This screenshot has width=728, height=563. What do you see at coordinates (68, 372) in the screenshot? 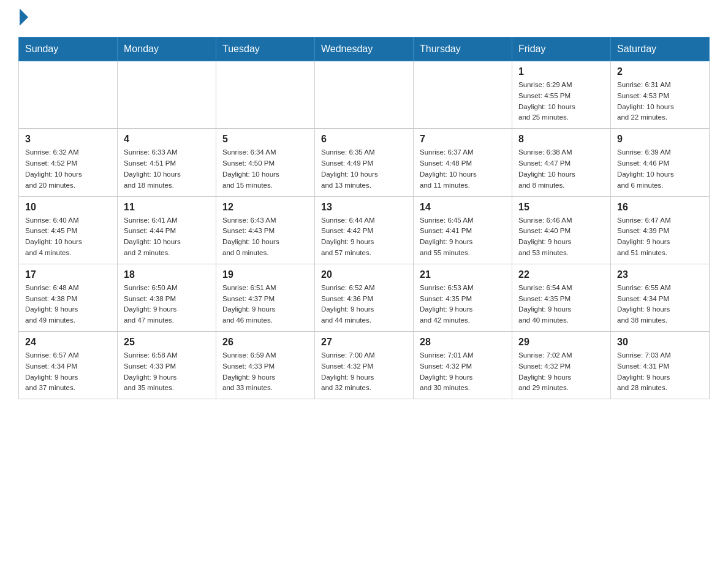
I see `day-info: Sunrise: 6:57 AM Sunset: 4:34 PM Dayligh…` at bounding box center [68, 372].